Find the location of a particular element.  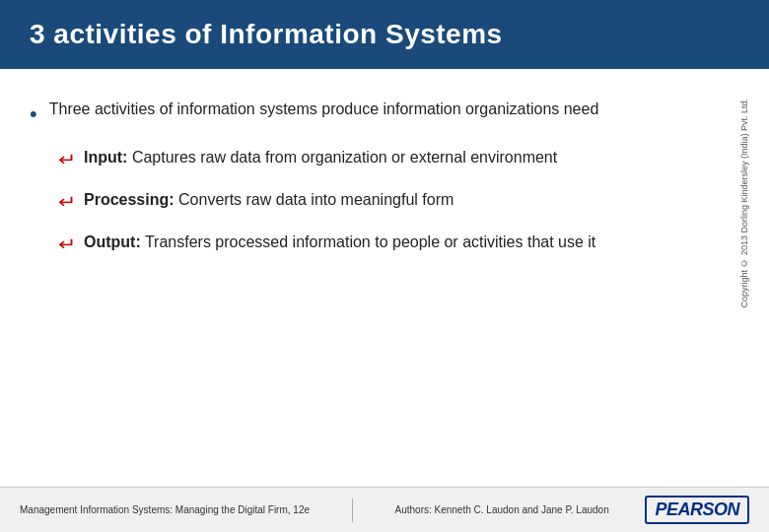

slide-title: 3 activities of Information Systems is located at coordinates (266, 34).